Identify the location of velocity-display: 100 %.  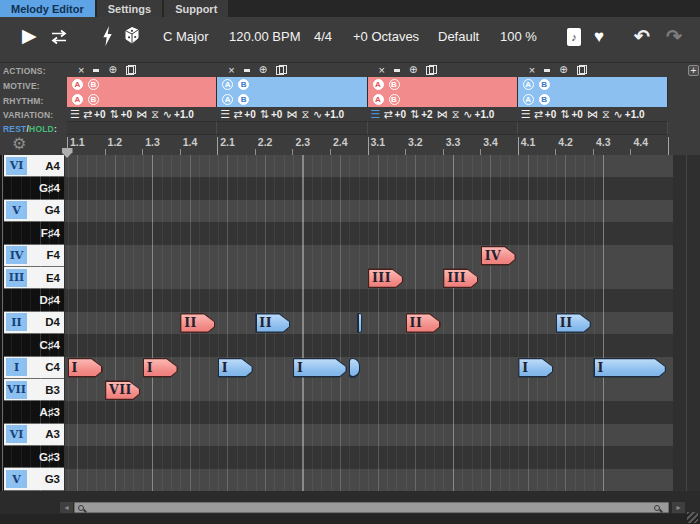
(518, 36).